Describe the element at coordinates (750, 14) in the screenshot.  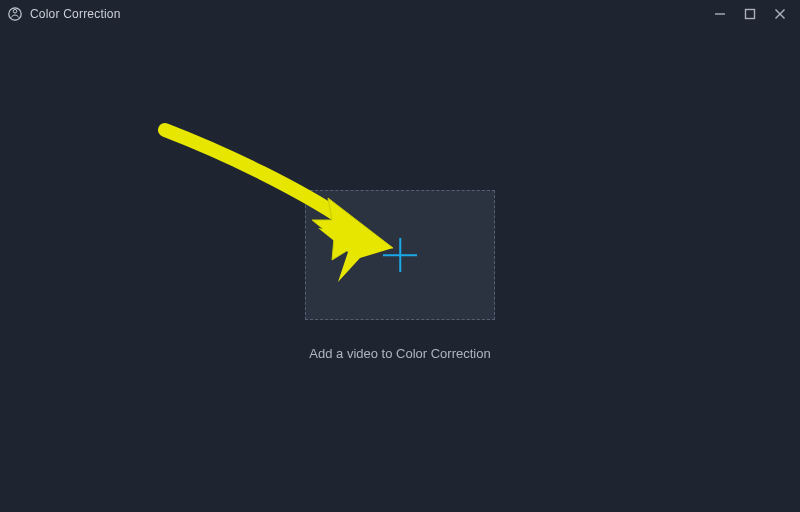
I see `maximize-button` at that location.